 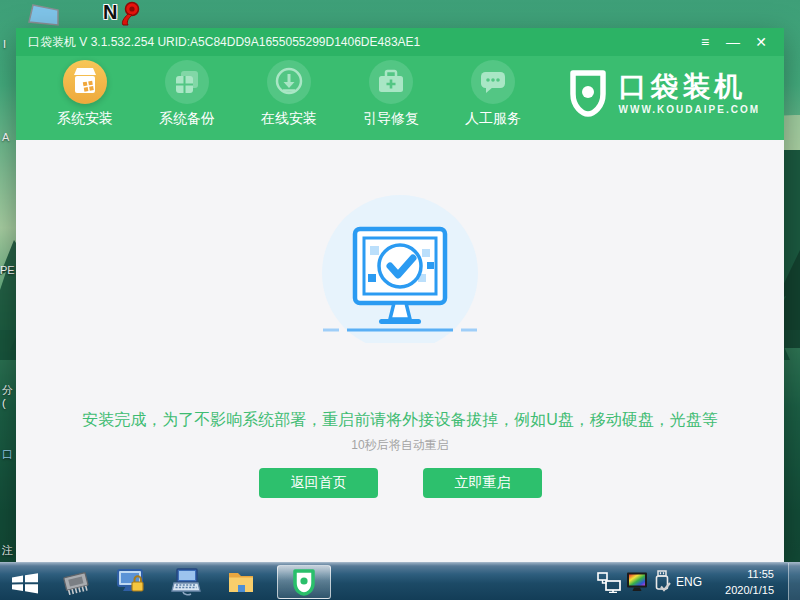 What do you see at coordinates (85, 119) in the screenshot?
I see `nav-label: 系统安装` at bounding box center [85, 119].